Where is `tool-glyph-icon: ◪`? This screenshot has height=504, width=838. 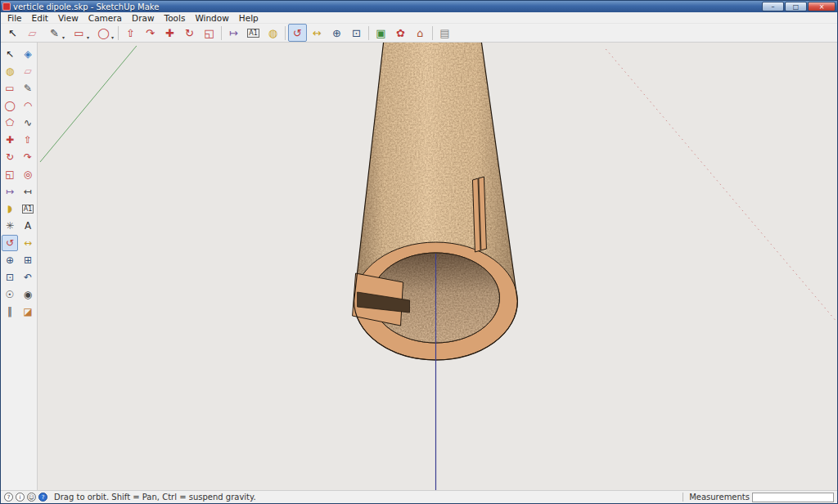
tool-glyph-icon: ◪ is located at coordinates (28, 312).